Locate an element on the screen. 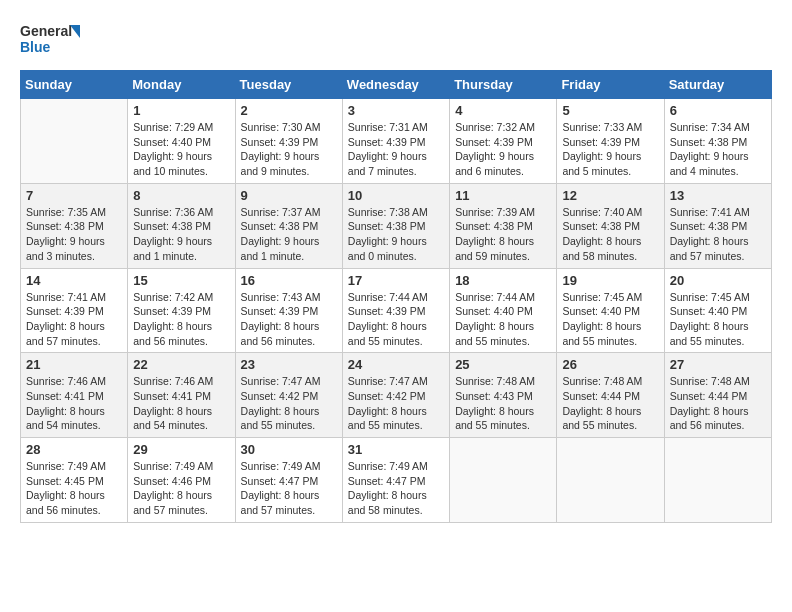  day-number: 1 is located at coordinates (181, 110).